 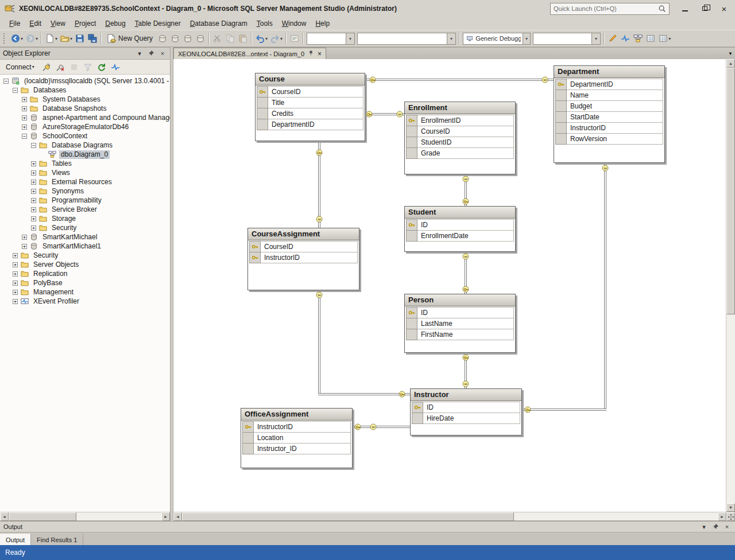 I want to click on save-all-icon, so click(x=92, y=38).